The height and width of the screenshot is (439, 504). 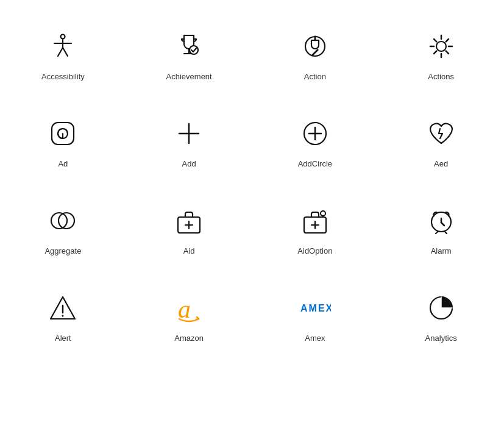 I want to click on actions-label: Actions, so click(x=441, y=77).